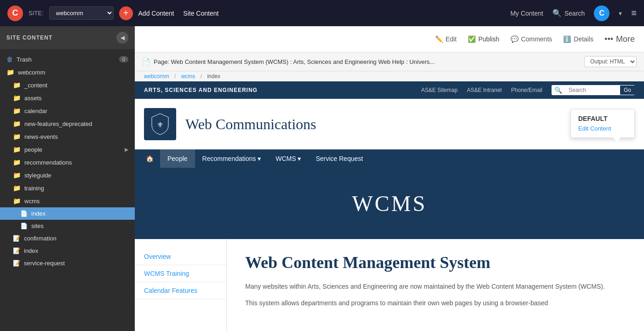 The height and width of the screenshot is (331, 644). Describe the element at coordinates (15, 13) in the screenshot. I see `app-logo: C` at that location.